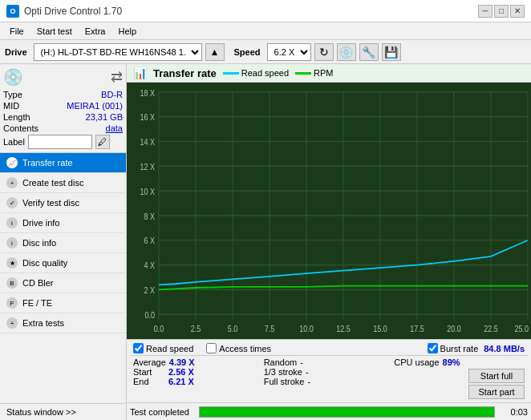 The height and width of the screenshot is (420, 531). I want to click on stat-end-label: End, so click(149, 382).